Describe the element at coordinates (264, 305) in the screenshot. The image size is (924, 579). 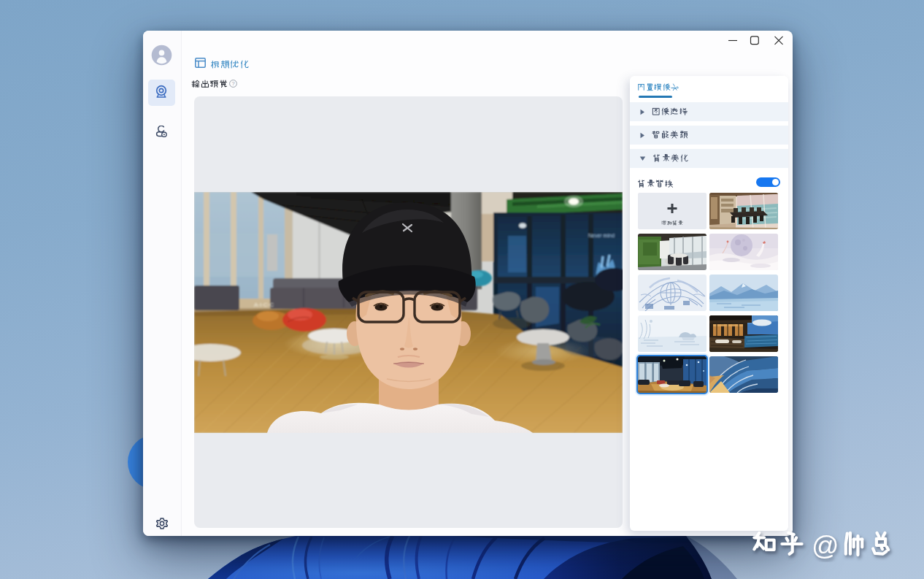
I see `svg-text: A·I·C·C` at that location.